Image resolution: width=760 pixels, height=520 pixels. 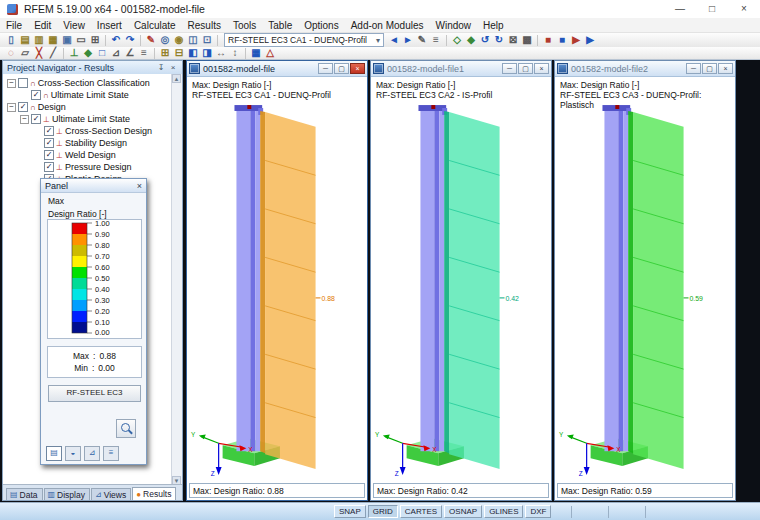 What do you see at coordinates (350, 512) in the screenshot?
I see `snap-toggle: SNAP` at bounding box center [350, 512].